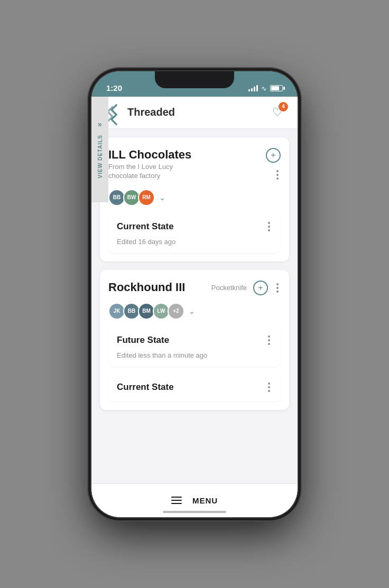 The height and width of the screenshot is (588, 389). I want to click on thread-header-current-state-1: Current State, so click(195, 227).